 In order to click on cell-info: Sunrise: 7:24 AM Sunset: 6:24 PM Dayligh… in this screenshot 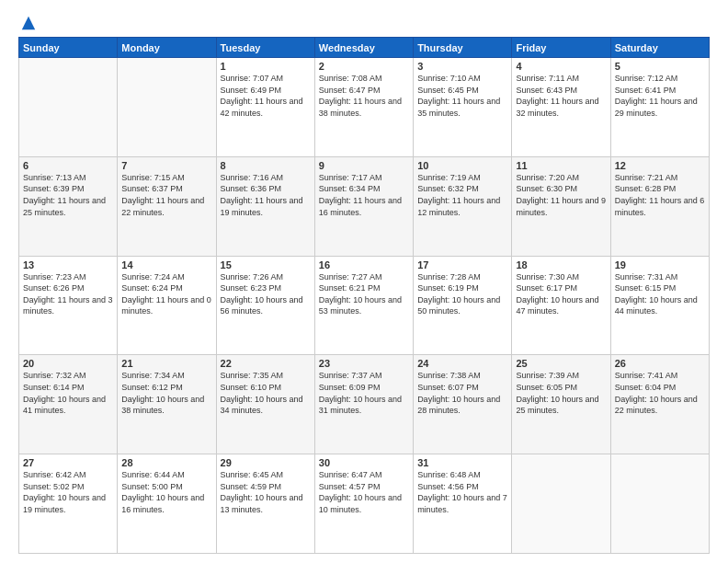, I will do `click(166, 294)`.